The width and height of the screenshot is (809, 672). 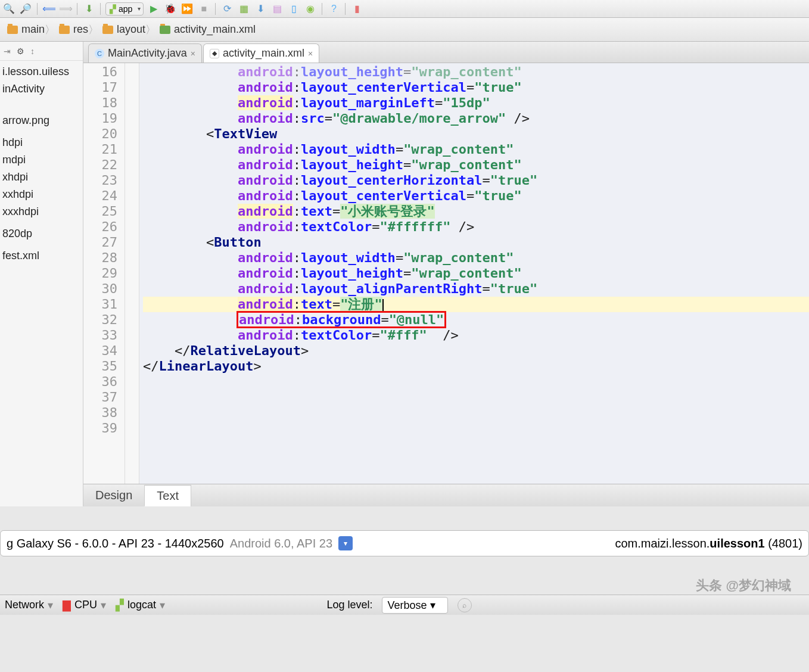 What do you see at coordinates (7, 51) in the screenshot?
I see `collapse-icon: ⇥` at bounding box center [7, 51].